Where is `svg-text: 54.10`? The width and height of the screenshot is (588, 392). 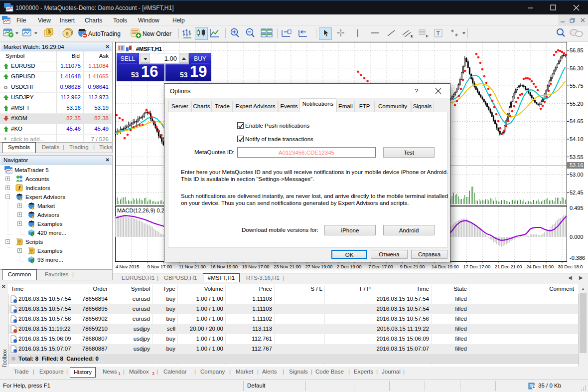
svg-text: 54.10 is located at coordinates (577, 139).